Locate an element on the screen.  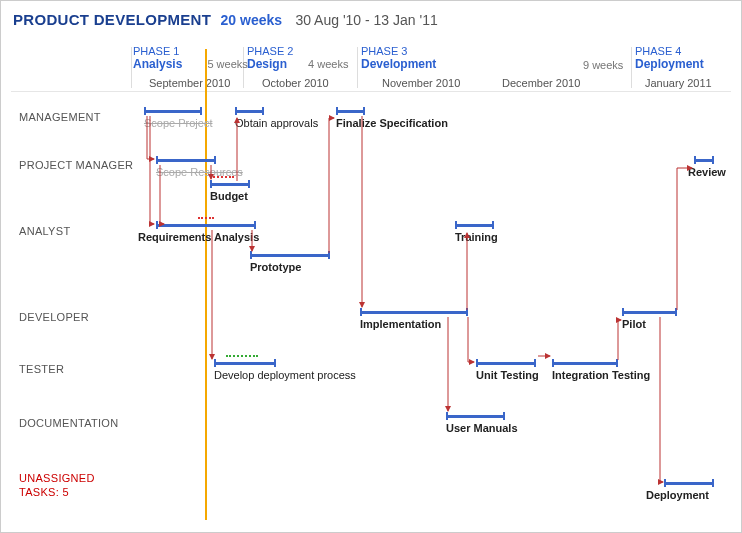
phase-num: PHASE 2 is located at coordinates (298, 51).